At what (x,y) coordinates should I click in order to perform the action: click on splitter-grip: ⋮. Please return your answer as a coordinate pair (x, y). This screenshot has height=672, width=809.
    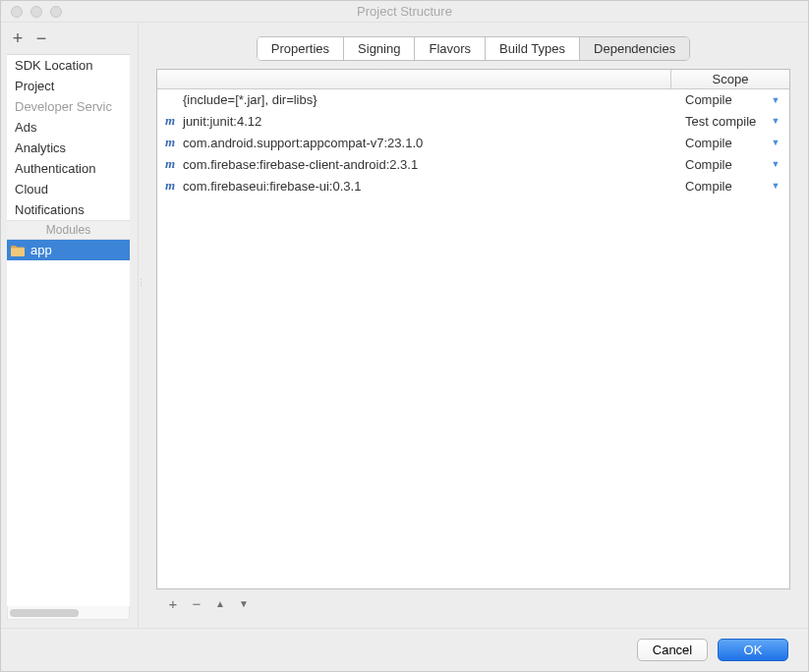
    Looking at the image, I should click on (141, 283).